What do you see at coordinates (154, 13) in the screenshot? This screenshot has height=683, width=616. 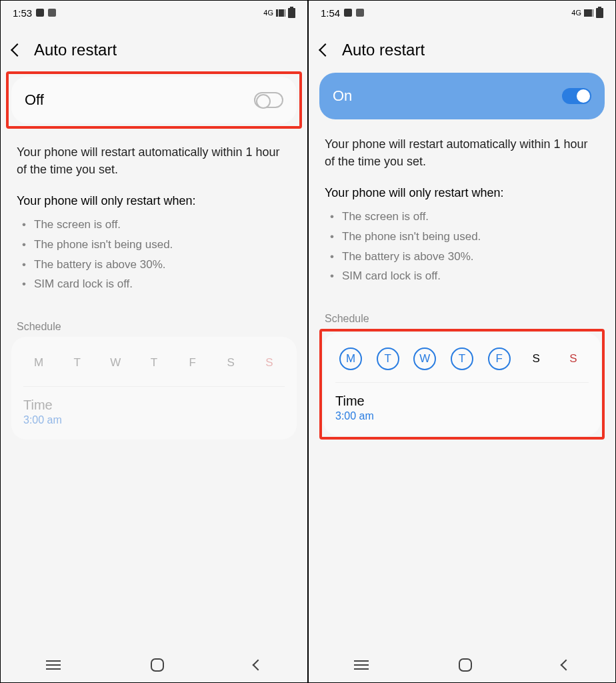 I see `status-bar: 1:53 4G` at bounding box center [154, 13].